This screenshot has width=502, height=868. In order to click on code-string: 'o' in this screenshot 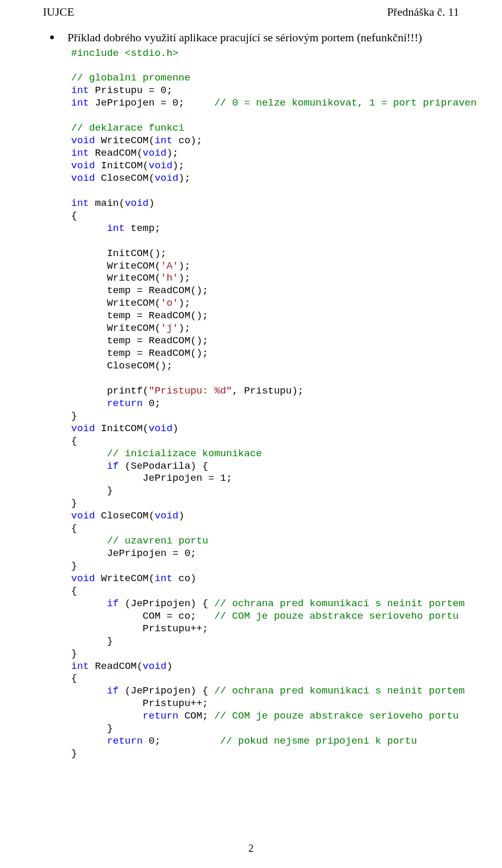, I will do `click(169, 303)`.